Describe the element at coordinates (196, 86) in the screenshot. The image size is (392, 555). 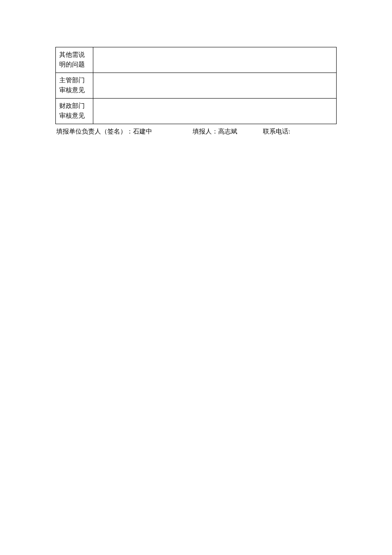
I see `table-row: 主管部门审核意见` at that location.